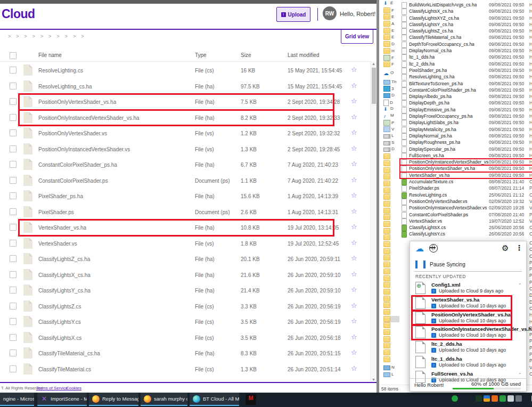 This screenshot has height=407, width=532. What do you see at coordinates (465, 182) in the screenshot?
I see `explorer-file-row: AccumulateTexture.cs 08/08/2021 21:40 C` at bounding box center [465, 182].